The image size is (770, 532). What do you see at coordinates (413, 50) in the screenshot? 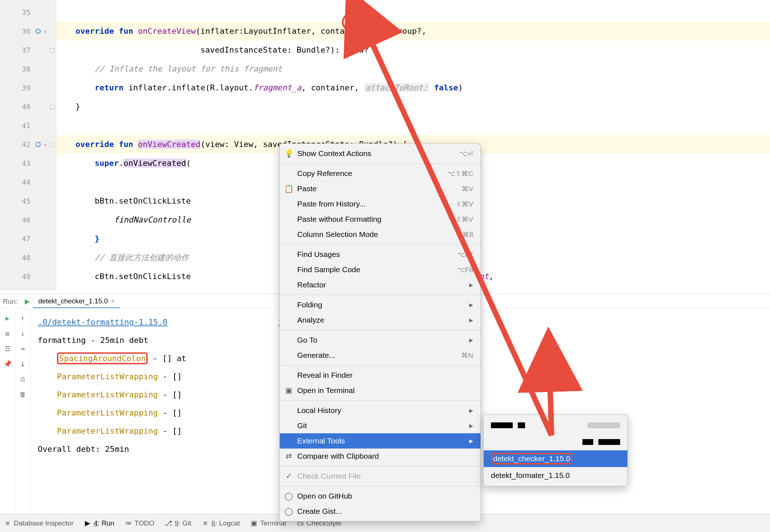
I see `code-line: savedInstanceState: Bundle?): View? {` at bounding box center [413, 50].